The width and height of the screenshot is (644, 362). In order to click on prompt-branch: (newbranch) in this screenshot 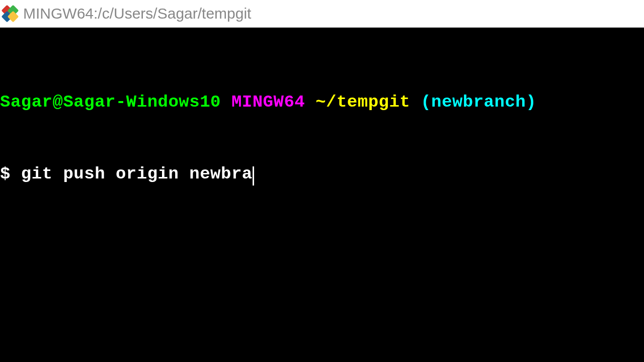, I will do `click(478, 102)`.